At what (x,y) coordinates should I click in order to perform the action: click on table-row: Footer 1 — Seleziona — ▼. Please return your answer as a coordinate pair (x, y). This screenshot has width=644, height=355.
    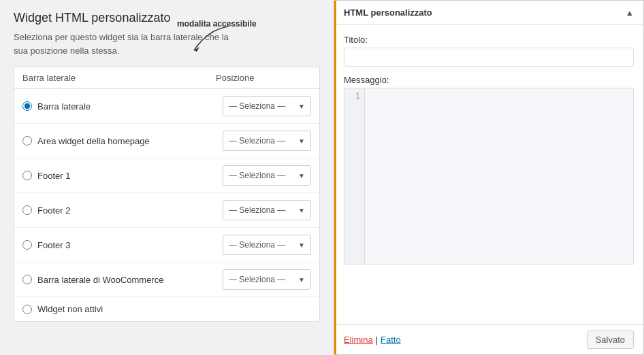
    Looking at the image, I should click on (167, 175).